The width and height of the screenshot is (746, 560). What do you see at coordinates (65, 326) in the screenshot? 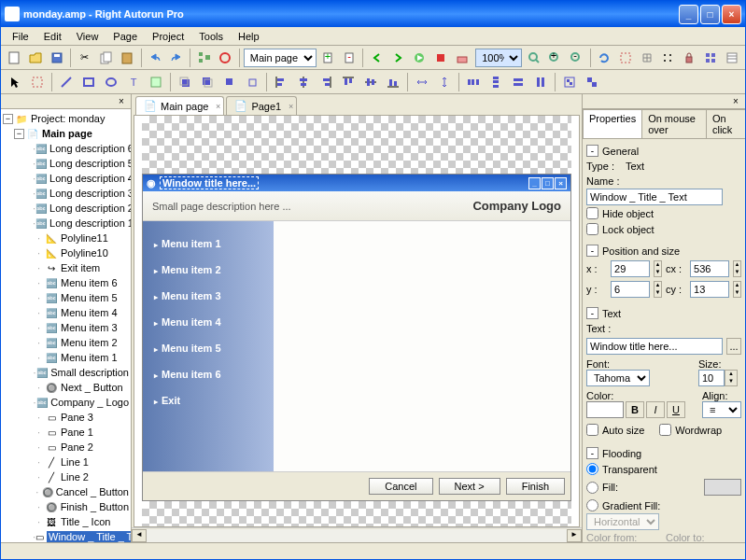
I see `project-tree: −📁Project: monday −📄Main page ·🔤Long des…` at bounding box center [65, 326].